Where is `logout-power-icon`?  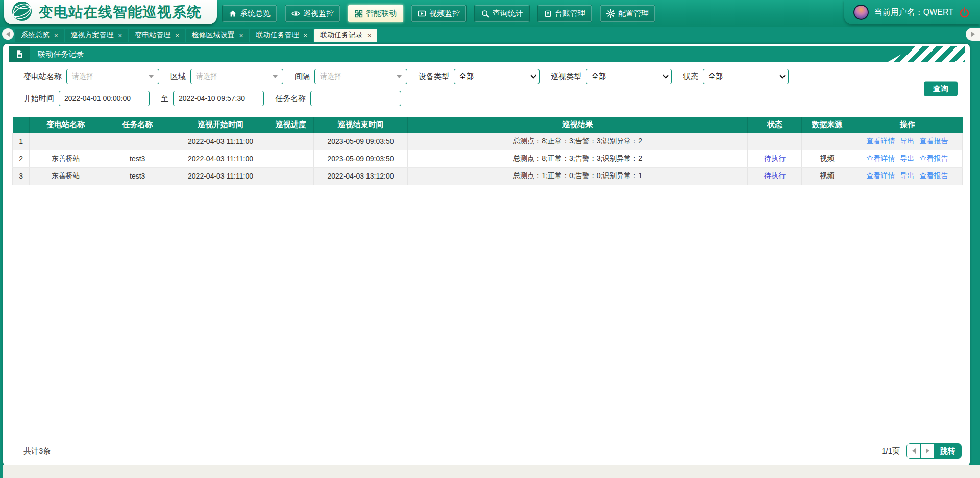 logout-power-icon is located at coordinates (965, 12).